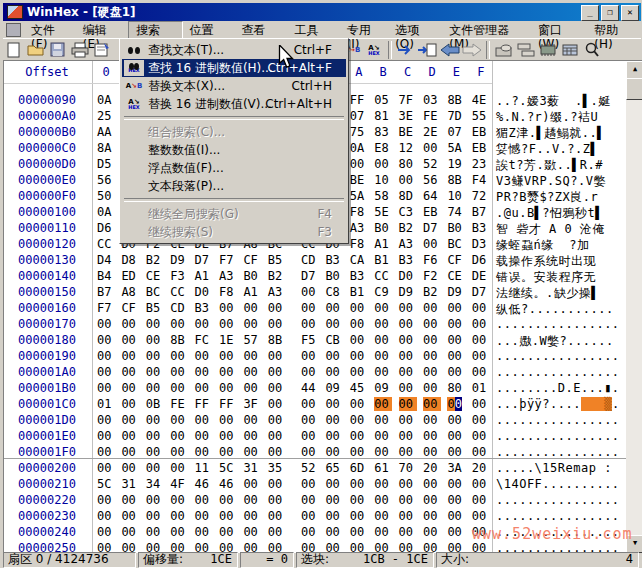 This screenshot has height=568, width=642. I want to click on hex-byte-cell: 12, so click(408, 148).